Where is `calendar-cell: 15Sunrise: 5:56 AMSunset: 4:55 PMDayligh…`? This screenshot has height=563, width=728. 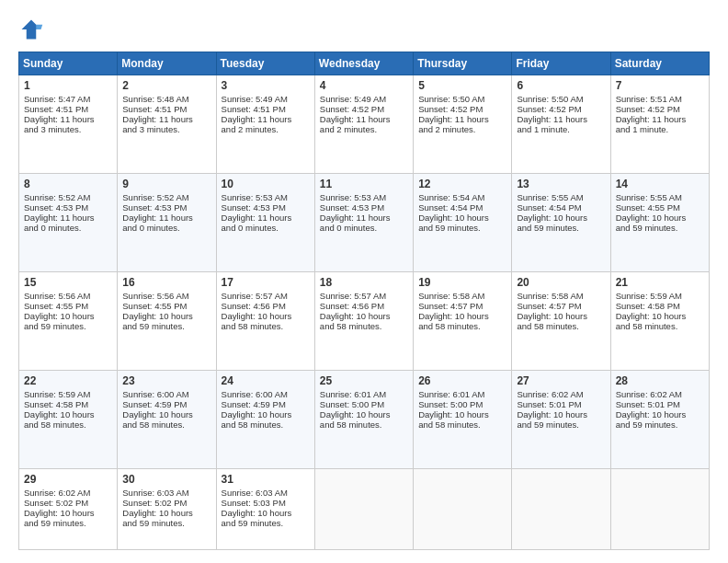 calendar-cell: 15Sunrise: 5:56 AMSunset: 4:55 PMDayligh… is located at coordinates (68, 322).